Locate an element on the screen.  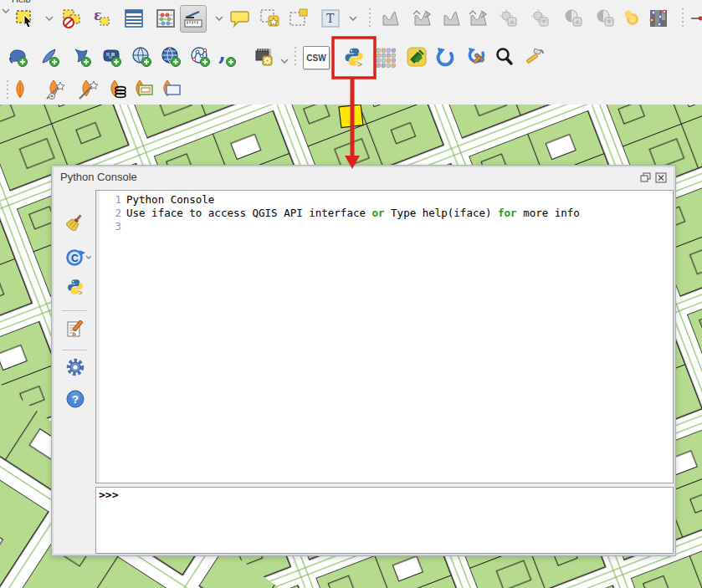
add-wcs-layer-icon is located at coordinates (172, 57).